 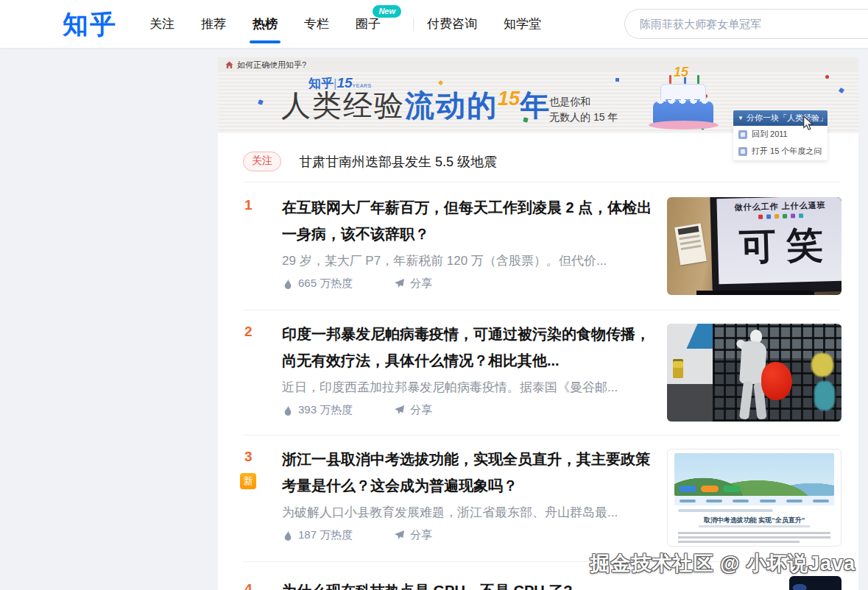 What do you see at coordinates (249, 332) in the screenshot?
I see `rank-number: 2` at bounding box center [249, 332].